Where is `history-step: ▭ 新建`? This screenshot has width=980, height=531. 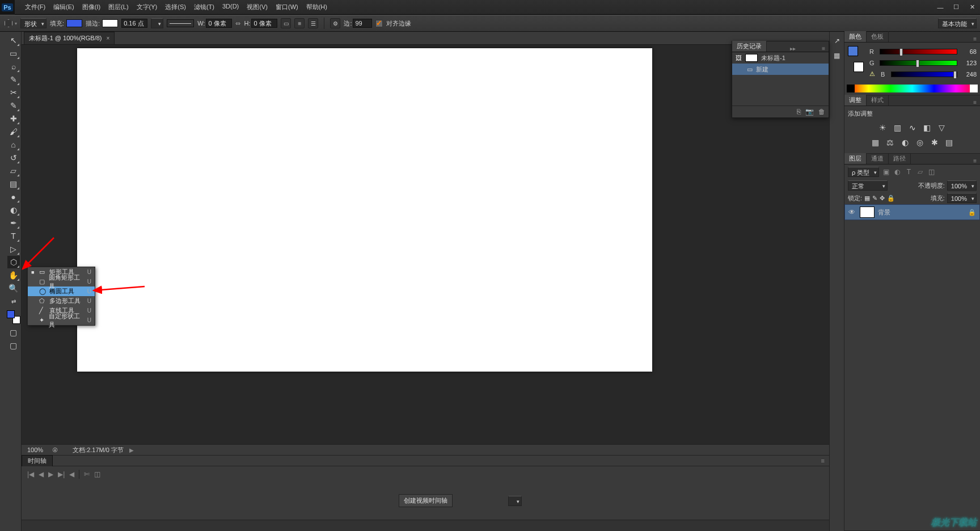 history-step: ▭ 新建 is located at coordinates (780, 69).